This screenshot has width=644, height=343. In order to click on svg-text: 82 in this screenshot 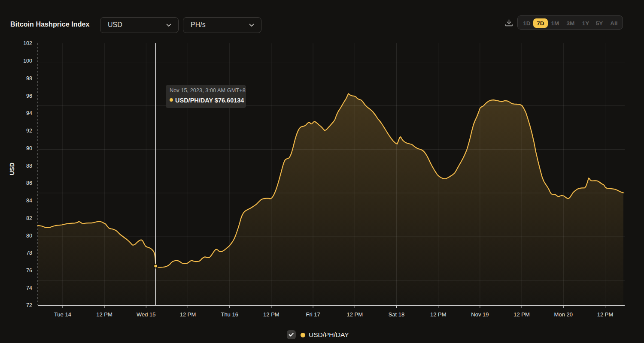, I will do `click(29, 218)`.